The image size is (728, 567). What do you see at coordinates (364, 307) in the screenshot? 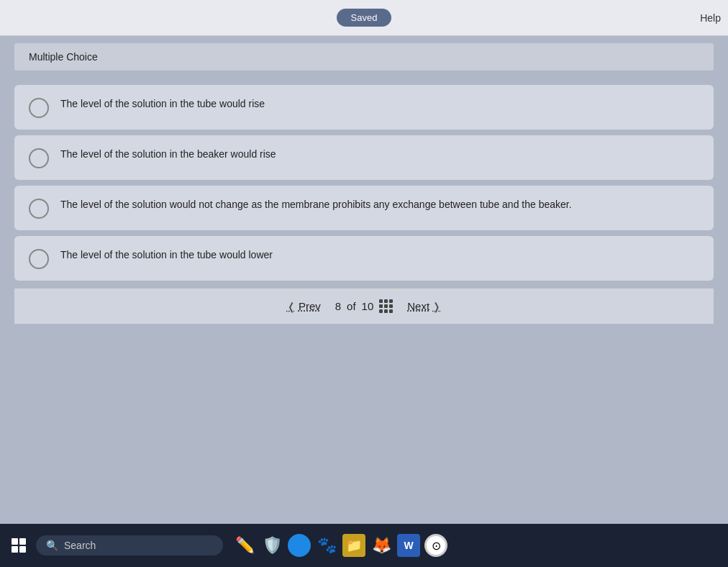
I see `page-info: 8 of 10` at bounding box center [364, 307].